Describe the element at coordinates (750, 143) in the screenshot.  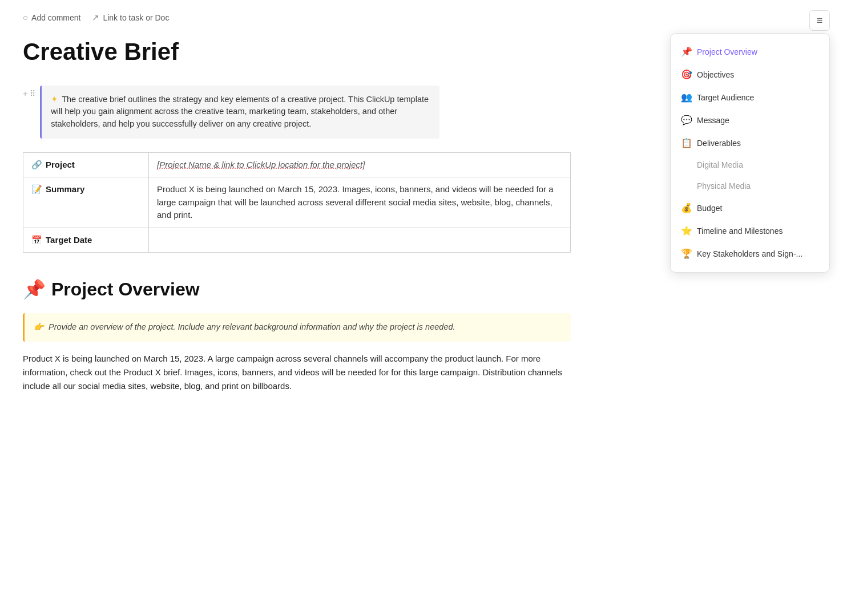
I see `toc-item: 📋Deliverables` at that location.